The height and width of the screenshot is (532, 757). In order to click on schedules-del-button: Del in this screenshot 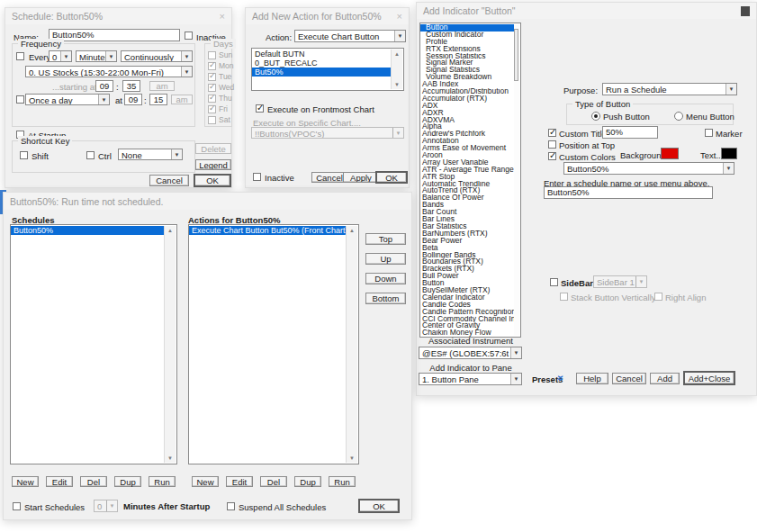, I will do `click(94, 482)`.